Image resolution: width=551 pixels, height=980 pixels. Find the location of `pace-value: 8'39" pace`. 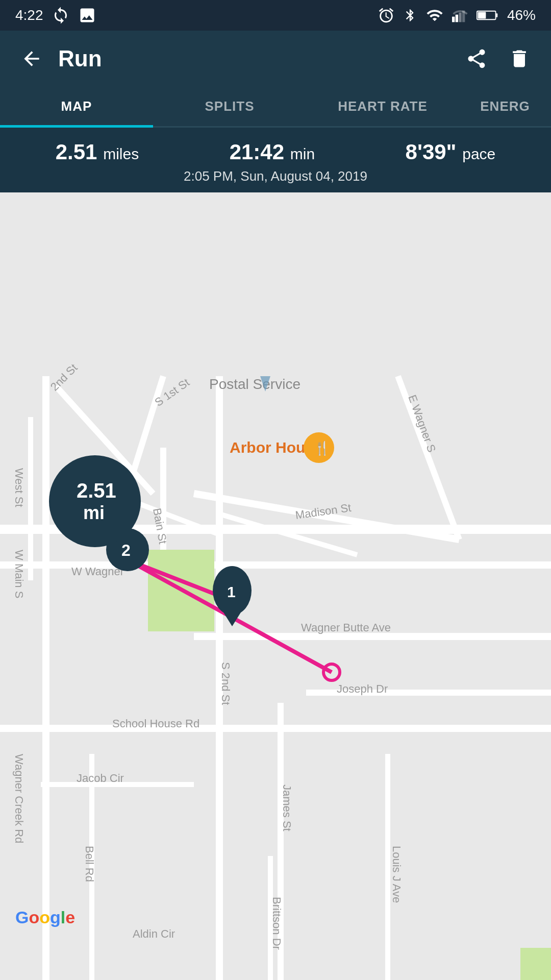

pace-value: 8'39" pace is located at coordinates (451, 152).